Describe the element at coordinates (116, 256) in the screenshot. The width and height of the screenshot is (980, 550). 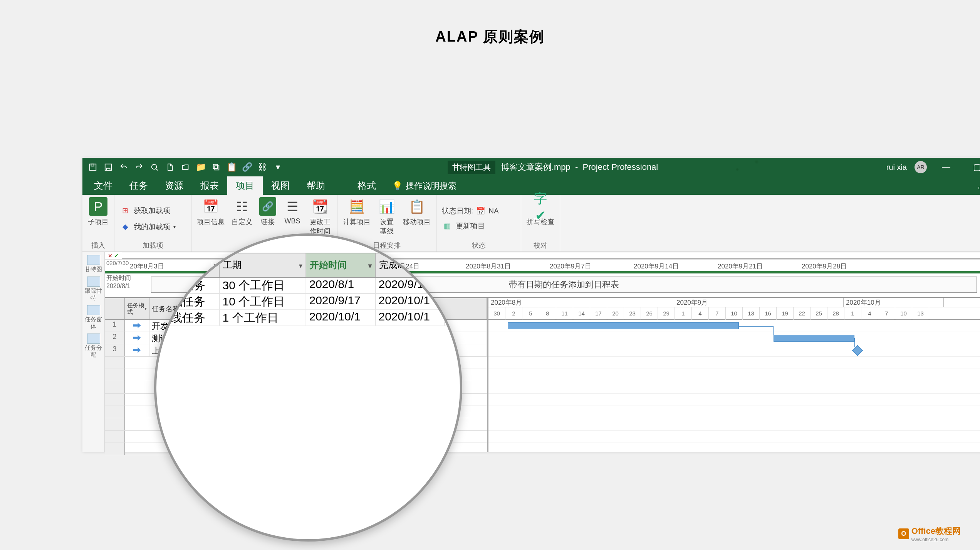
I see `confirm-entry-icon: ✔` at that location.